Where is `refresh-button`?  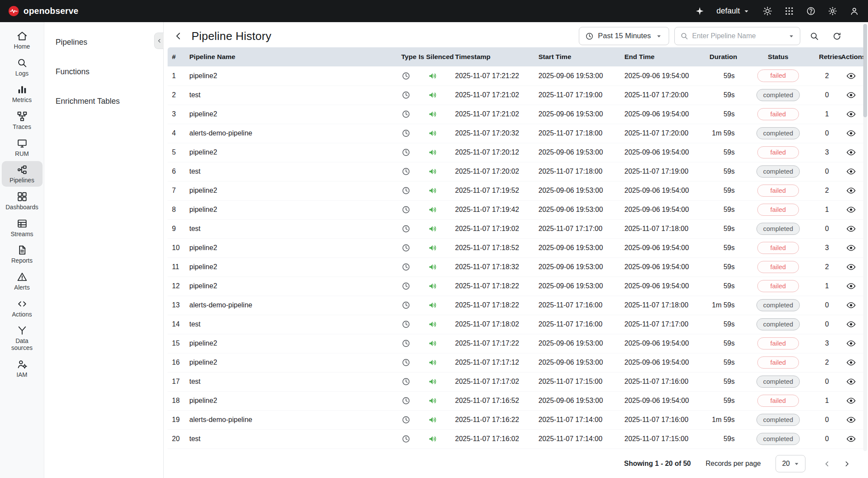
refresh-button is located at coordinates (837, 36).